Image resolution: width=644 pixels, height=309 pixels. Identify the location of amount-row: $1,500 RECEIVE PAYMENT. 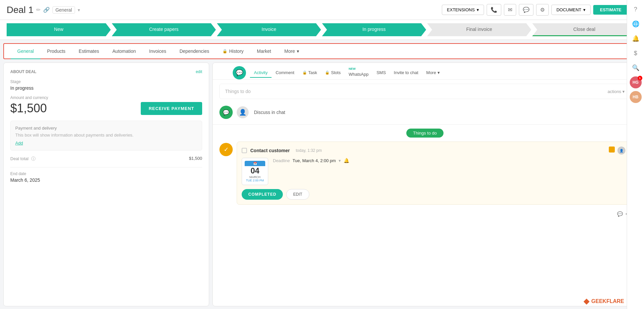
(106, 108).